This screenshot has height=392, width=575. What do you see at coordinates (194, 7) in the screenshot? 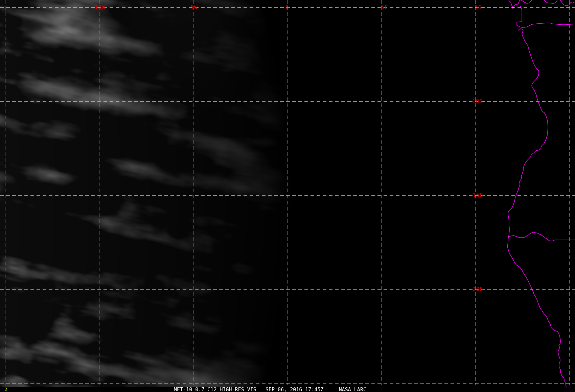
I see `longitude-label-5w: 5W` at bounding box center [194, 7].